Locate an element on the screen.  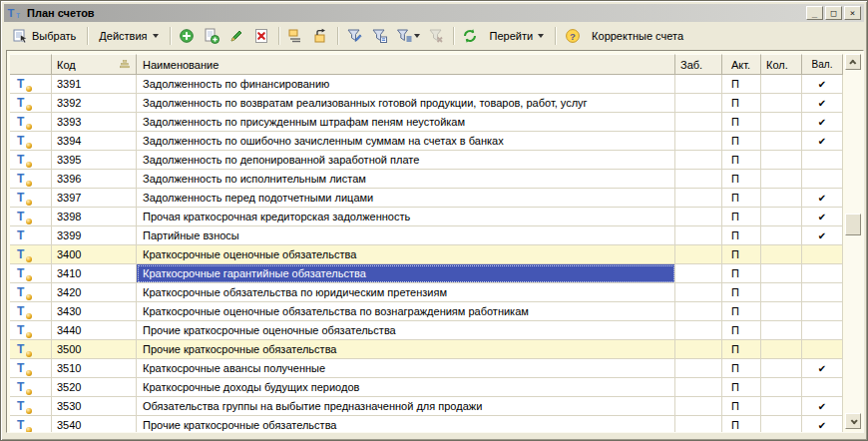
cell-name: Задолженность по возвратам реализованных… is located at coordinates (406, 104).